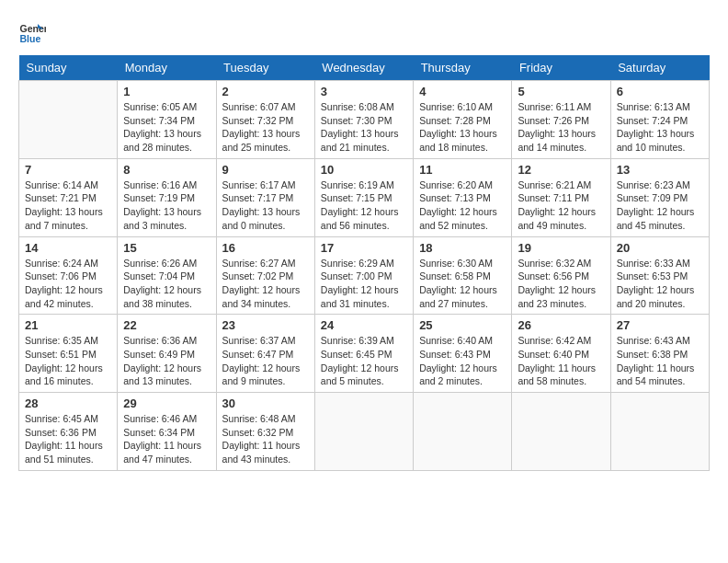 Image resolution: width=728 pixels, height=563 pixels. What do you see at coordinates (364, 206) in the screenshot?
I see `day-info: Sunrise: 6:19 AM Sunset: 7:15 PM Dayligh…` at bounding box center [364, 206].